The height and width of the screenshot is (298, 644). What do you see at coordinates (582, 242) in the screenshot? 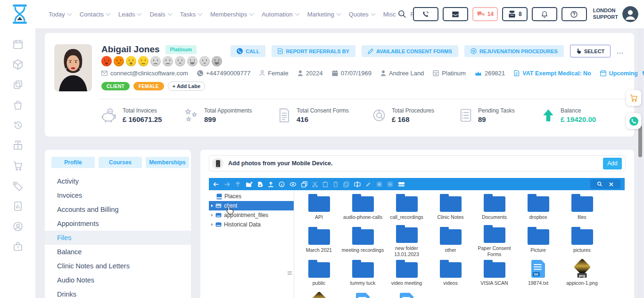
I see `file-item: pictures` at bounding box center [582, 242].